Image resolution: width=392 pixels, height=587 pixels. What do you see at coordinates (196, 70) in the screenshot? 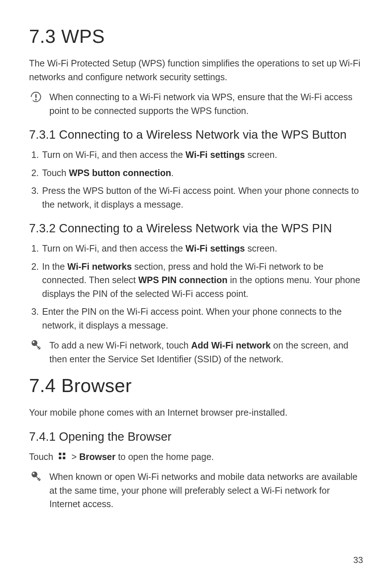
I see `intro-7-3: The Wi-Fi Protected Setup (WPS) function…` at bounding box center [196, 70].